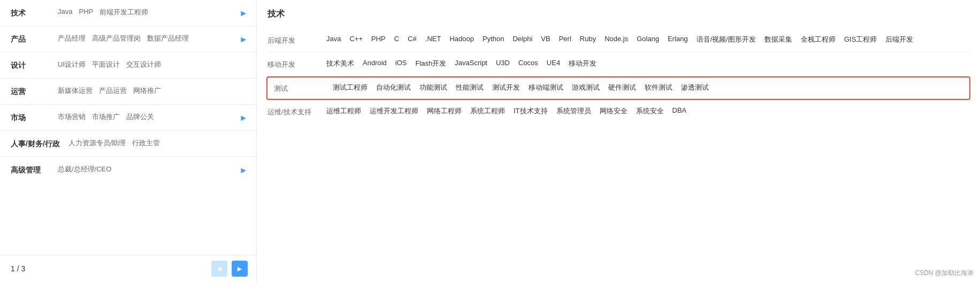 The image size is (980, 282). What do you see at coordinates (30, 91) in the screenshot?
I see `left-category-label: 运营` at bounding box center [30, 91].